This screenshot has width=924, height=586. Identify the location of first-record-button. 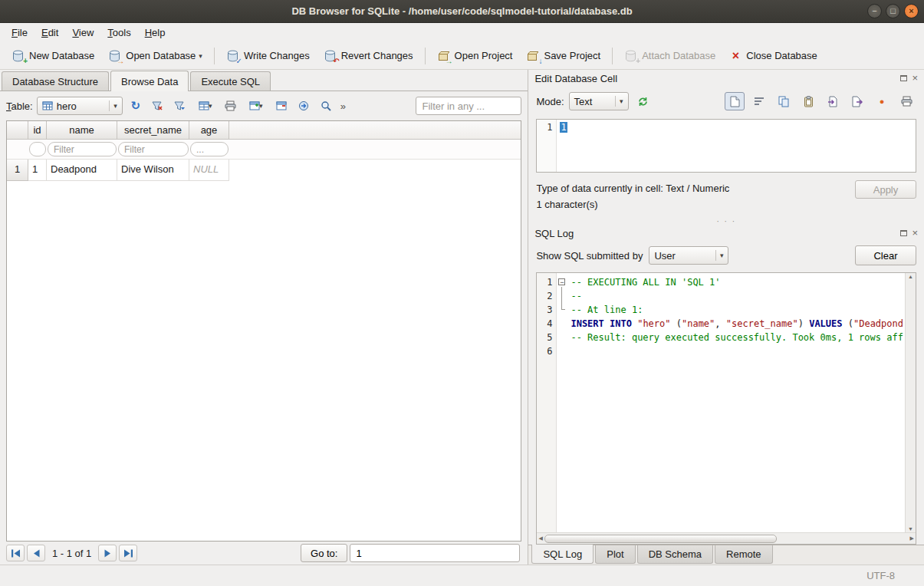
(15, 553).